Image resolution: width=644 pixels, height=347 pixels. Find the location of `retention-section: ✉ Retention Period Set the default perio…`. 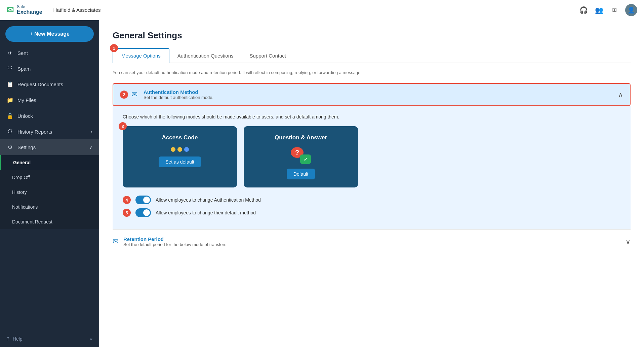

retention-section: ✉ Retention Period Set the default perio… is located at coordinates (372, 238).